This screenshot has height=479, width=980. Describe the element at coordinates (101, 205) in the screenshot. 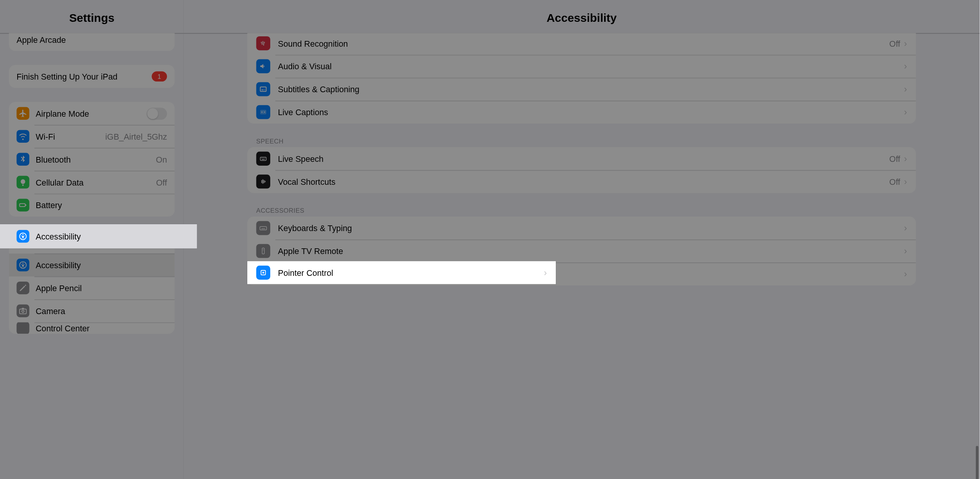

I see `sidebar-item-label: Battery` at that location.